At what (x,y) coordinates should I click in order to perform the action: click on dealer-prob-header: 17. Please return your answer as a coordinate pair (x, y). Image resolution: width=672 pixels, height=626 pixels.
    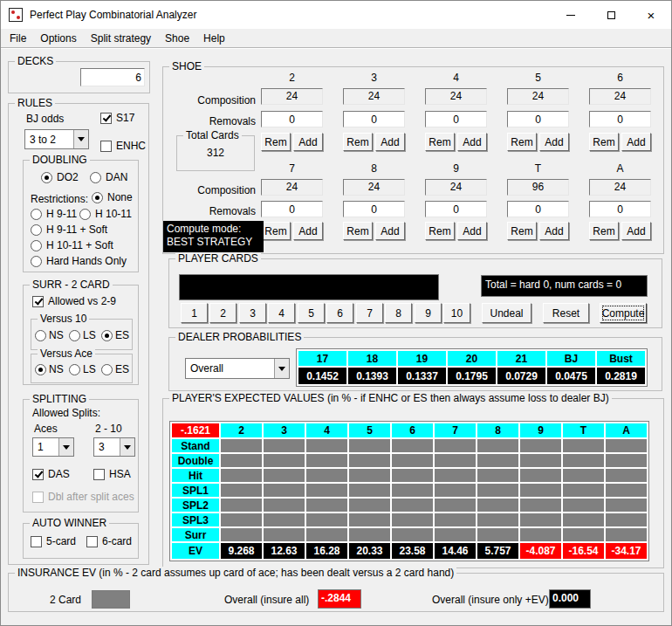
    Looking at the image, I should click on (323, 358).